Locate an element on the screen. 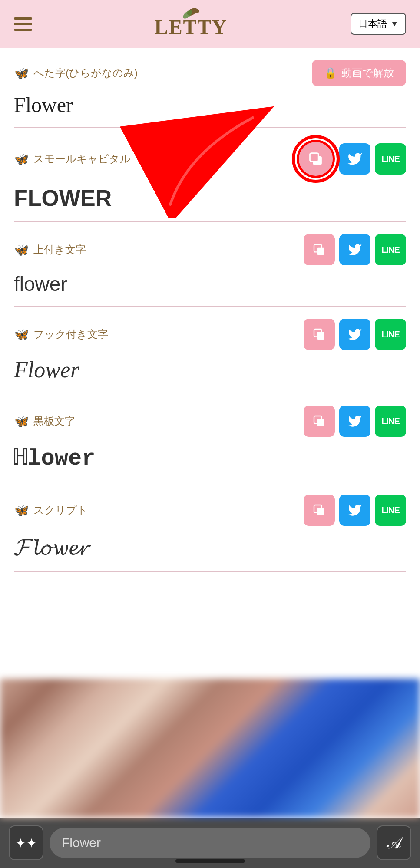 Image resolution: width=420 pixels, height=868 pixels. logo-svg: LETTY is located at coordinates (192, 23).